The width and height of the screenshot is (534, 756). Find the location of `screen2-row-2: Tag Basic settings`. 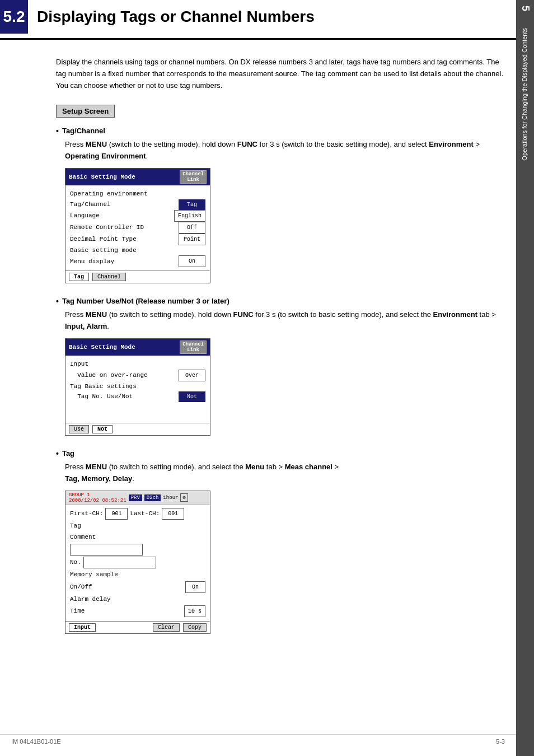

screen2-row-2: Tag Basic settings is located at coordinates (138, 386).